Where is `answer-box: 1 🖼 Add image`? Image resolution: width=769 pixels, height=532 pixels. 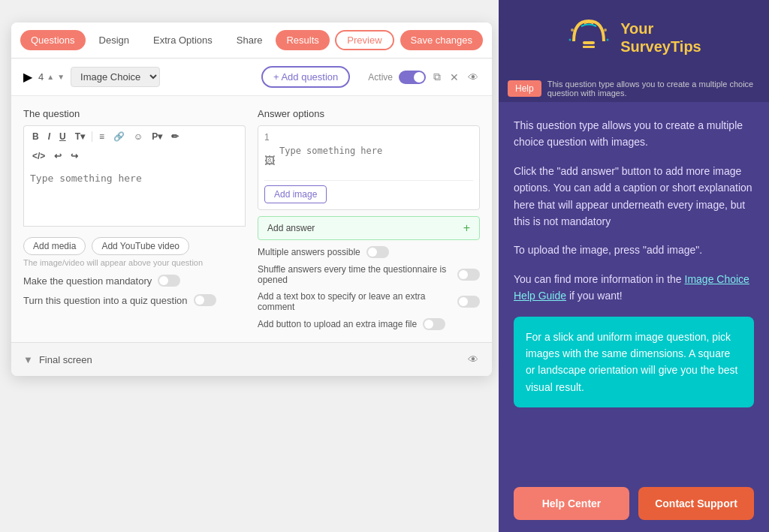 answer-box: 1 🖼 Add image is located at coordinates (369, 168).